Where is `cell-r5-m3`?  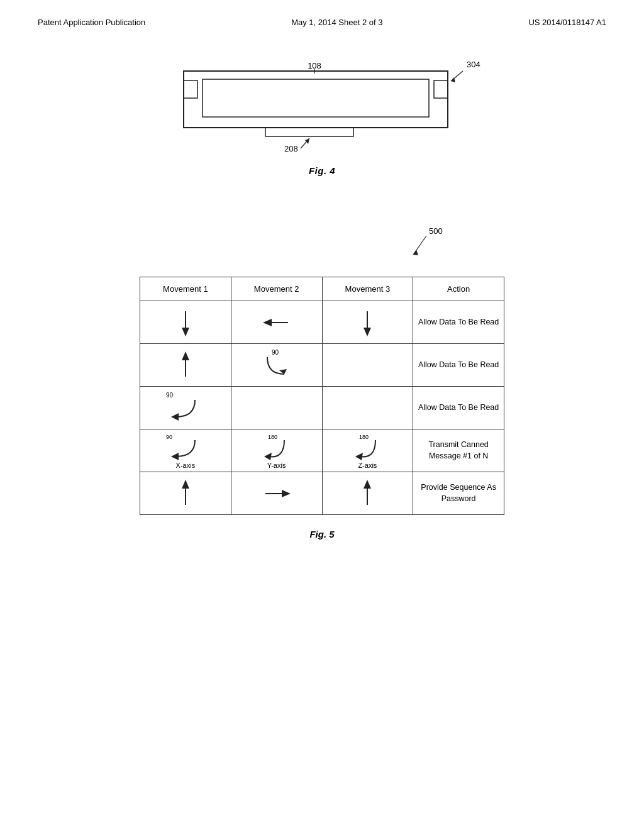
cell-r5-m3 is located at coordinates (367, 494).